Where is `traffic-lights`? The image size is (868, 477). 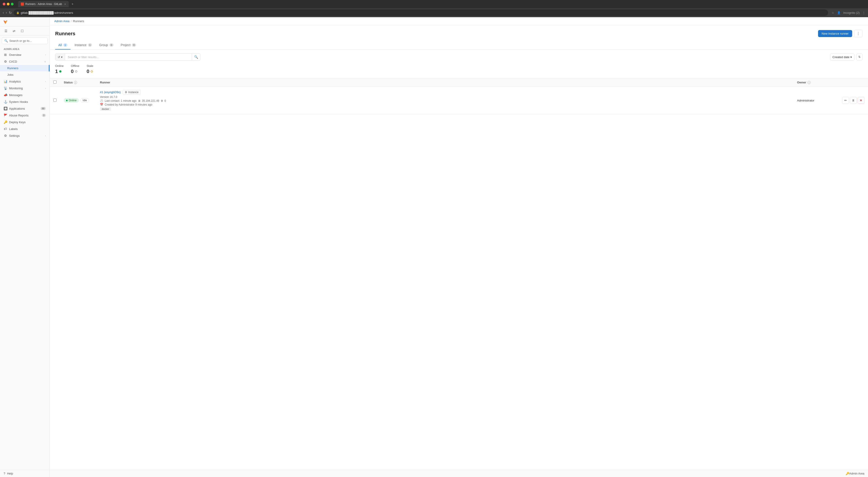 traffic-lights is located at coordinates (8, 4).